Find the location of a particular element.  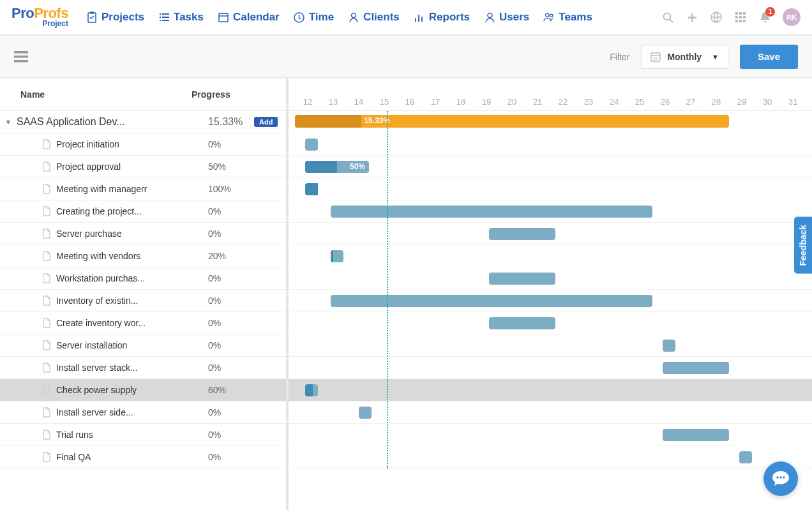

bell-icon: 1 is located at coordinates (765, 17).